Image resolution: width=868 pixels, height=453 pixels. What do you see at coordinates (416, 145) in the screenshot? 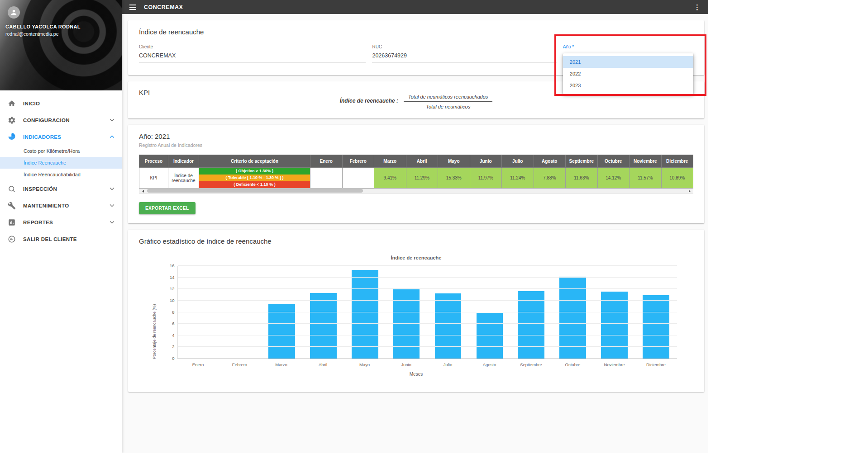
I see `table-subtitle: Registro Anual de Indicadores` at bounding box center [416, 145].